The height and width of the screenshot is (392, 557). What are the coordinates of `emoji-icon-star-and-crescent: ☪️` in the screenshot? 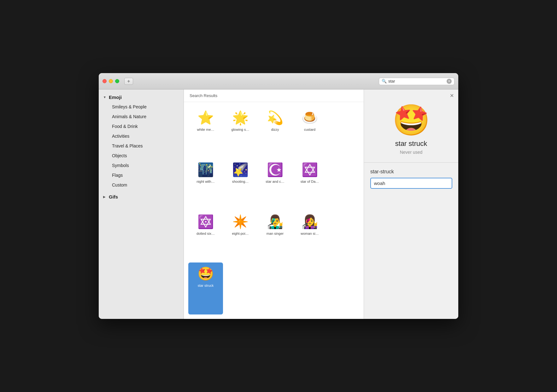 It's located at (275, 170).